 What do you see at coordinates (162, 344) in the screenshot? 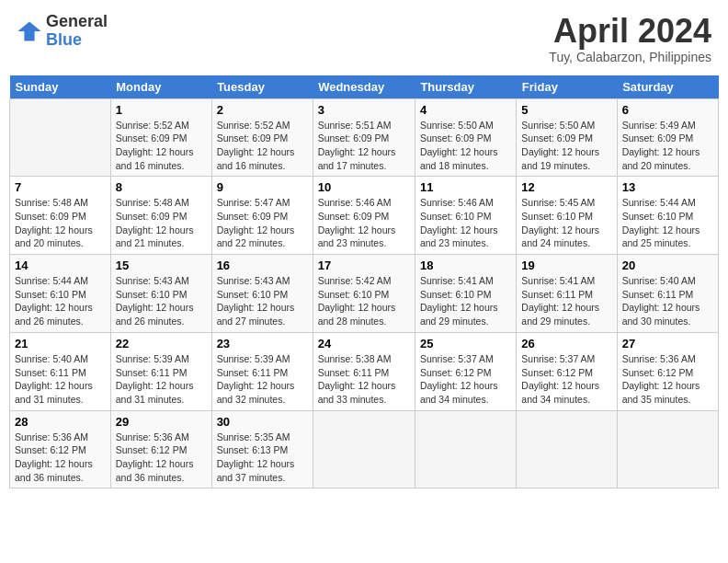
I see `day-number: 22` at bounding box center [162, 344].